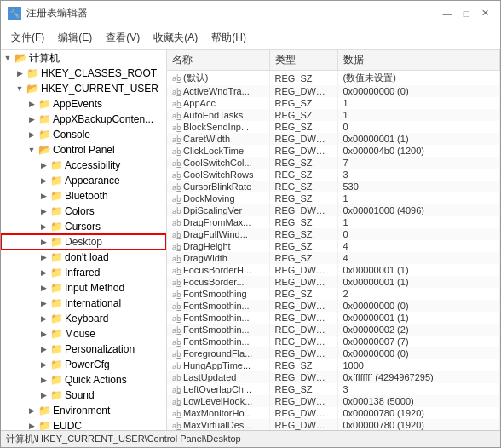 This screenshot has height=448, width=501. I want to click on menu-view: 查看(V), so click(123, 37).